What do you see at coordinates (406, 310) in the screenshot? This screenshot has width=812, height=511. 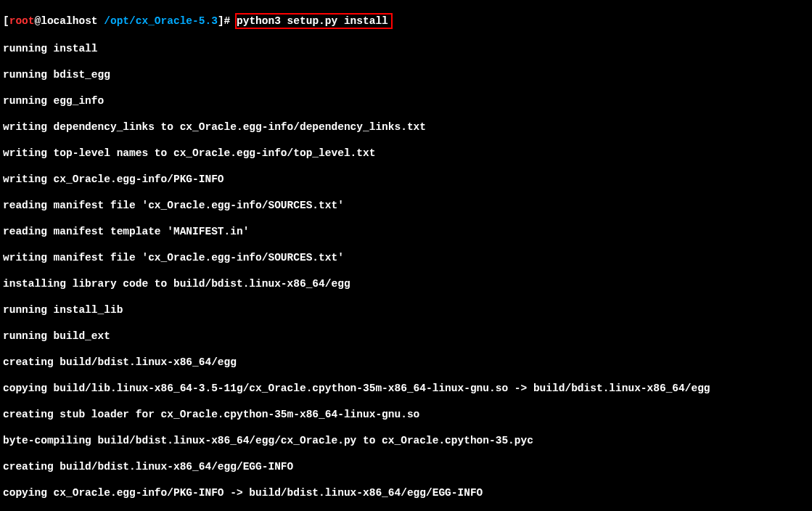 I see `output-line: running install_lib` at bounding box center [406, 310].